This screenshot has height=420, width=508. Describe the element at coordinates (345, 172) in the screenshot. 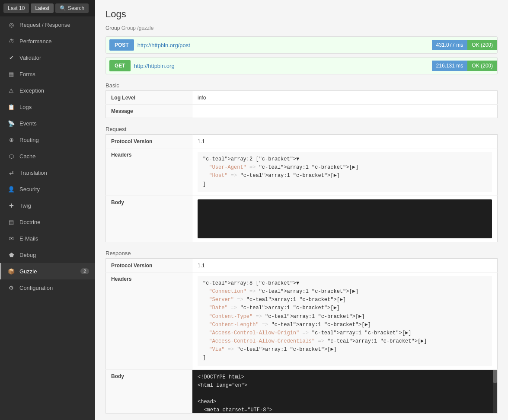

I see `headers-value: "c-teal">array:2 ["c-bracket">▼ "User-Ag…` at that location.